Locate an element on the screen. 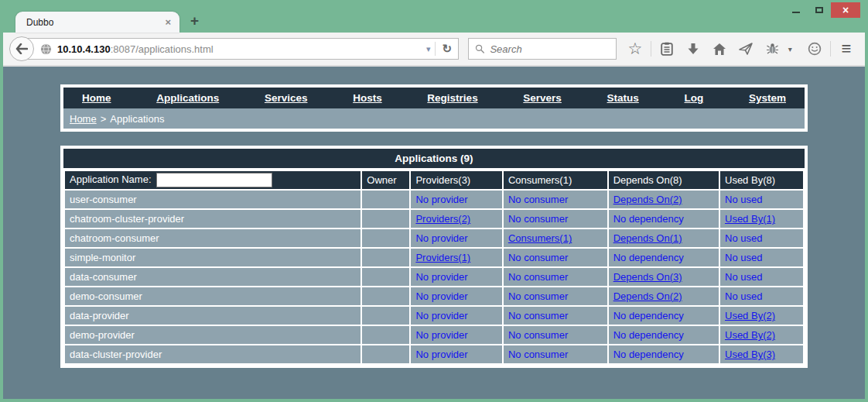 This screenshot has width=868, height=402. tab-dubbo: Dubbo × is located at coordinates (97, 22).